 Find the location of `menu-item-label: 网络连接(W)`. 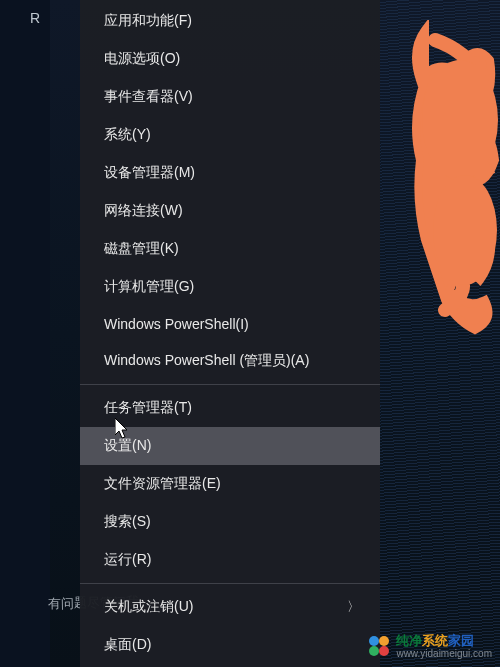

menu-item-label: 网络连接(W) is located at coordinates (144, 211).